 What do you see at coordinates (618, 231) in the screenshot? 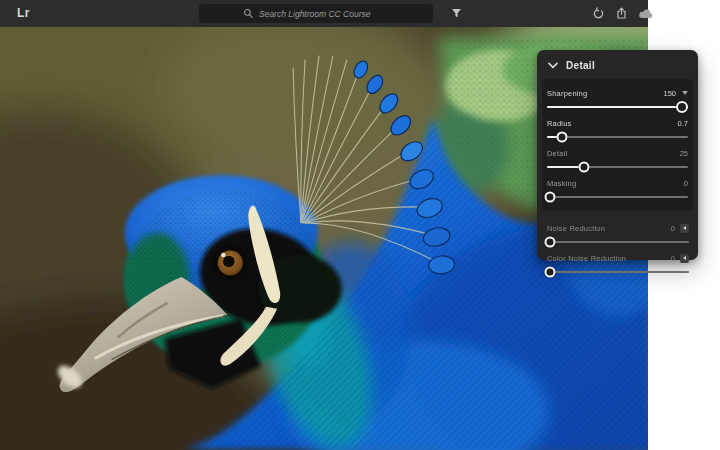
I see `slider-row-noise-reduction: Noise Reduction 0` at bounding box center [618, 231].